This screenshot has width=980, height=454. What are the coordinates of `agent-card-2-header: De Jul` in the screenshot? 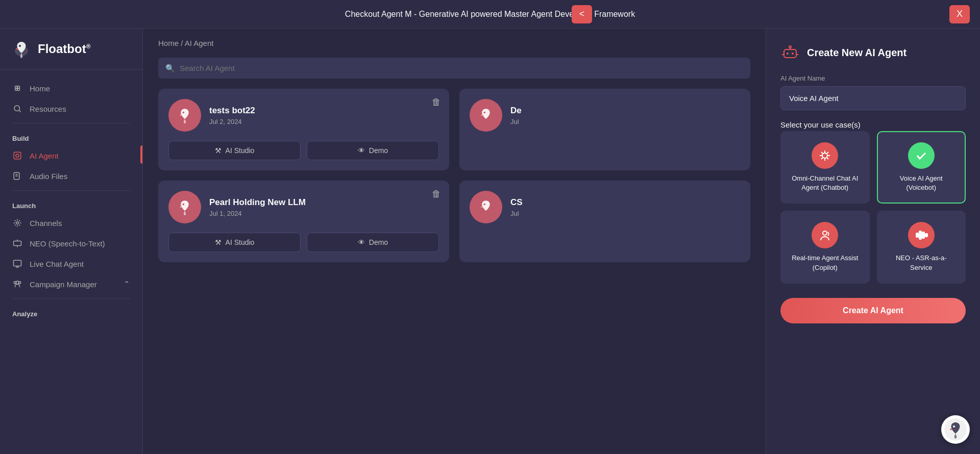 It's located at (605, 115).